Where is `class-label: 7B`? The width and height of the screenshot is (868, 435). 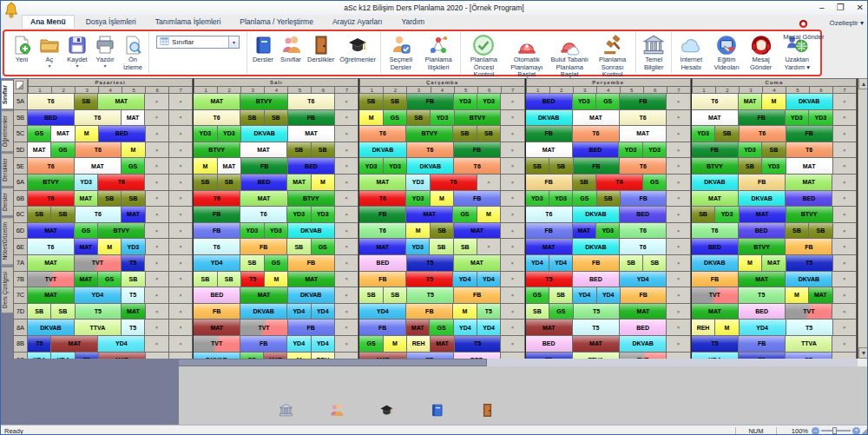
class-label: 7B is located at coordinates (21, 280).